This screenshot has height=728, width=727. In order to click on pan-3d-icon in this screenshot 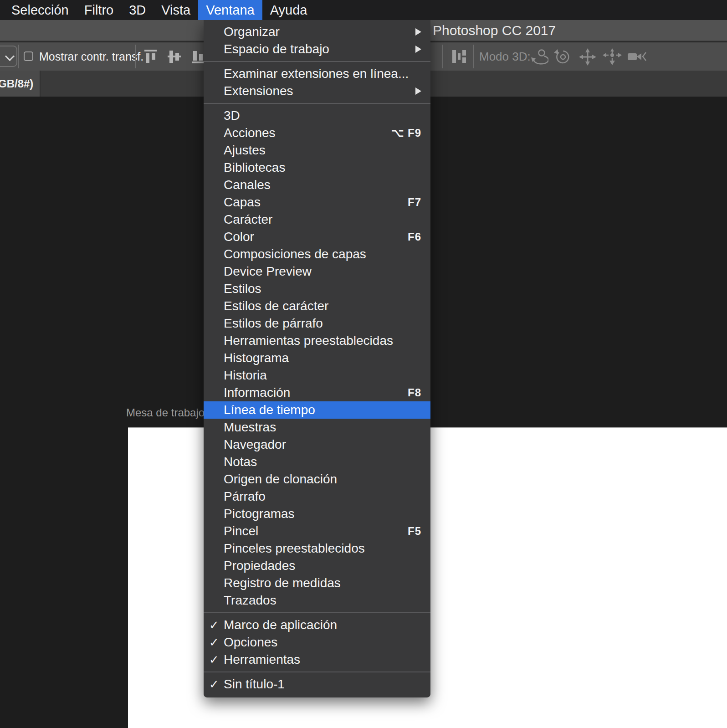, I will do `click(588, 57)`.